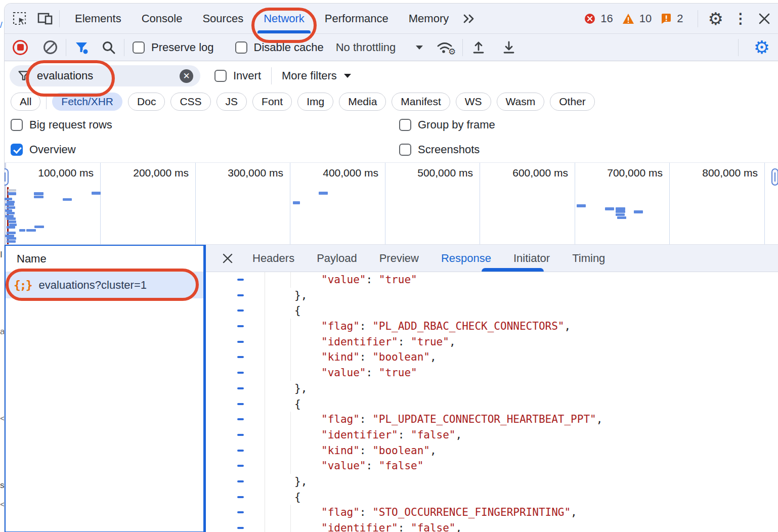 This screenshot has width=778, height=532. Describe the element at coordinates (628, 19) in the screenshot. I see `warning-icon` at that location.